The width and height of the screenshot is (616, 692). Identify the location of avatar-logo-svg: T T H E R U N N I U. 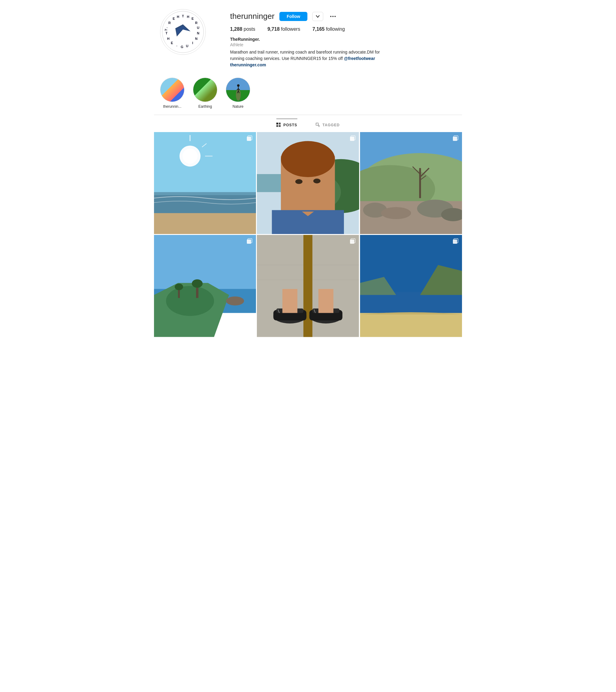
(183, 32).